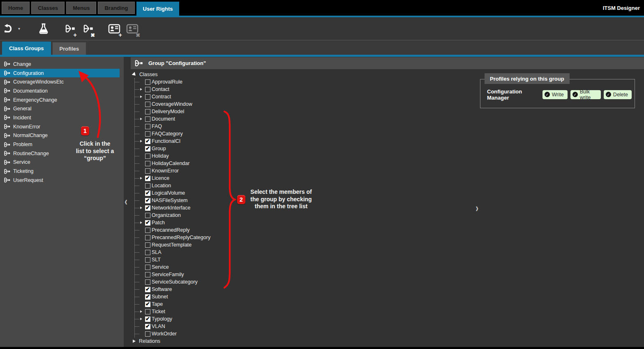 This screenshot has width=644, height=349. What do you see at coordinates (173, 97) in the screenshot?
I see `tree-row-contract: Contract` at bounding box center [173, 97].